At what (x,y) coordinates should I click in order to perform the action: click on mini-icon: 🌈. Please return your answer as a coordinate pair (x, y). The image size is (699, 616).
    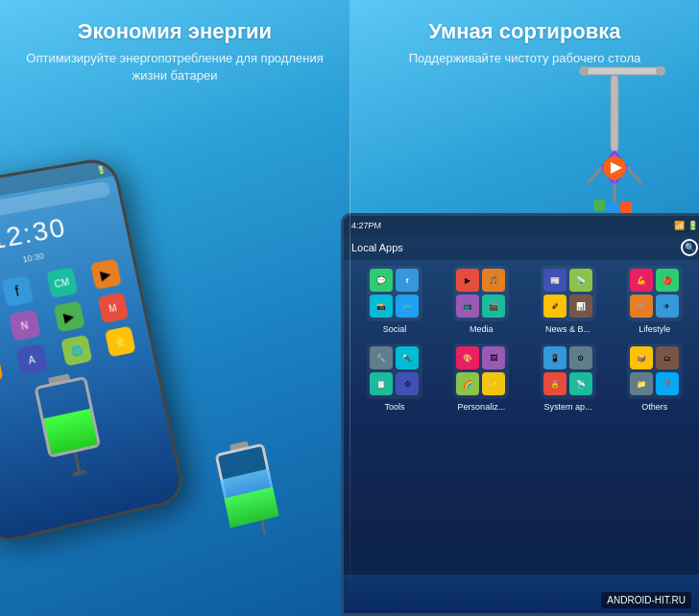
    Looking at the image, I should click on (468, 384).